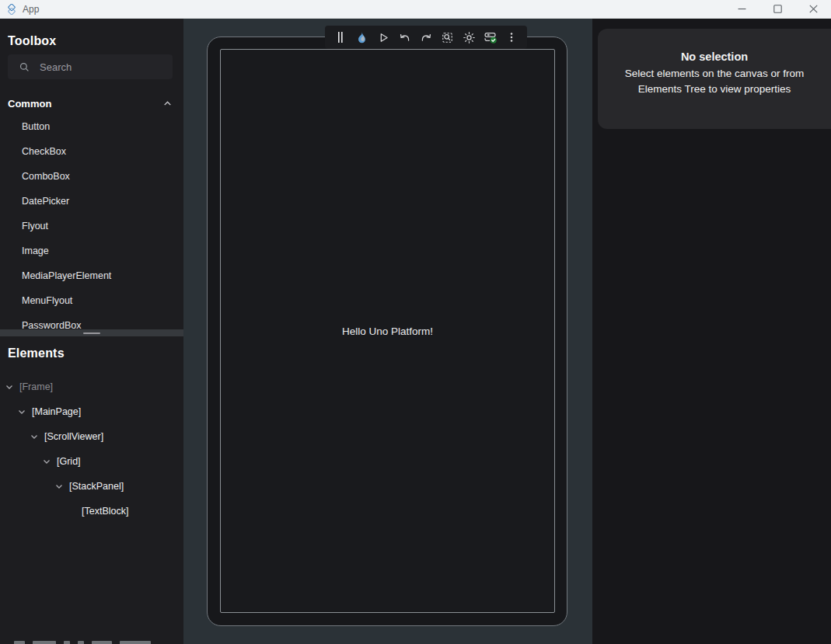 Image resolution: width=831 pixels, height=644 pixels. I want to click on toolbar-drag-handle, so click(340, 37).